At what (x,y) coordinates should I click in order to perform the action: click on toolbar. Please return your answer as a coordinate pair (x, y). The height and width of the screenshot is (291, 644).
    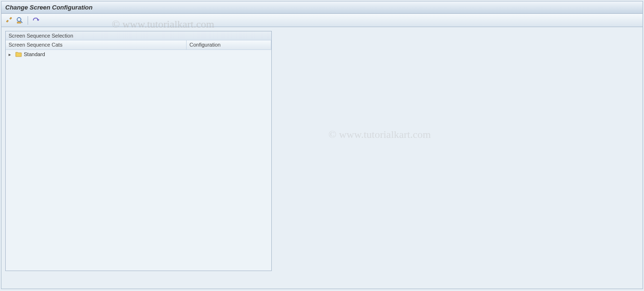
    Looking at the image, I should click on (322, 20).